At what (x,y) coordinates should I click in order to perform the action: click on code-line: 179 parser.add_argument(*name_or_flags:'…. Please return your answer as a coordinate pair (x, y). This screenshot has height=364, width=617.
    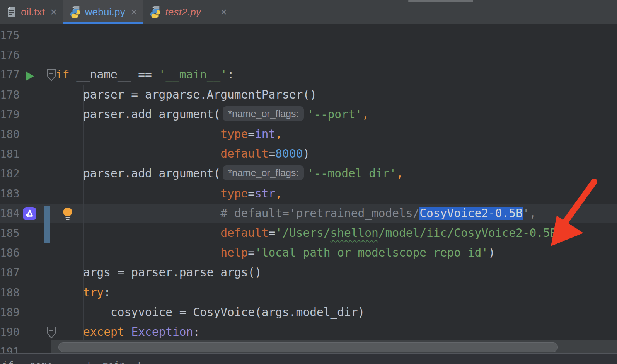
    Looking at the image, I should click on (308, 114).